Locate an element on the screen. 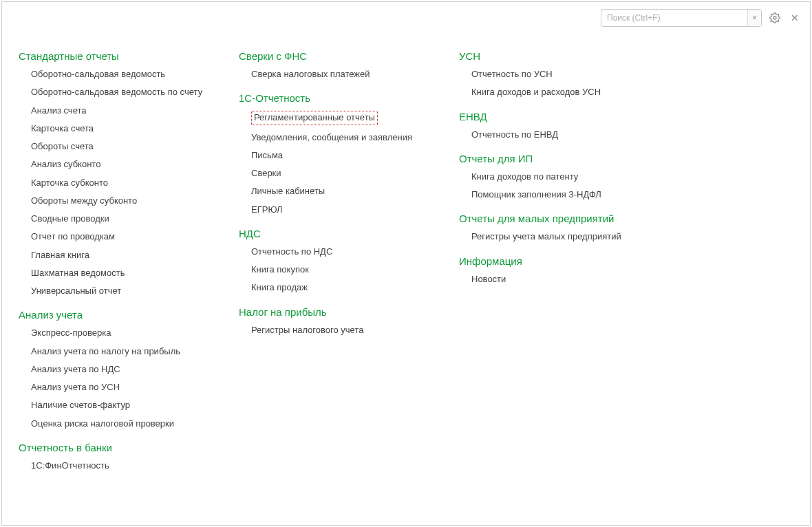 The image size is (812, 527). list-item: Оборотно-сальдовая ведомость is located at coordinates (128, 74).